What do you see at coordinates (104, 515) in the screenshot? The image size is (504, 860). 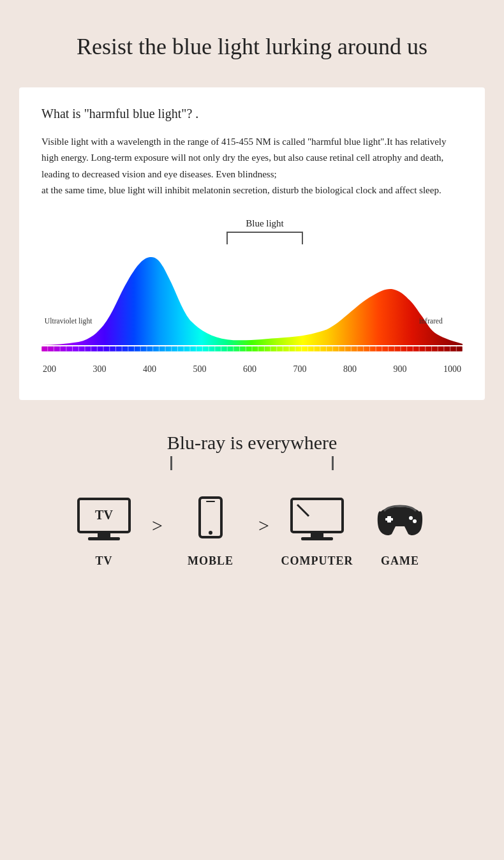 I see `svg-text: TV` at bounding box center [104, 515].